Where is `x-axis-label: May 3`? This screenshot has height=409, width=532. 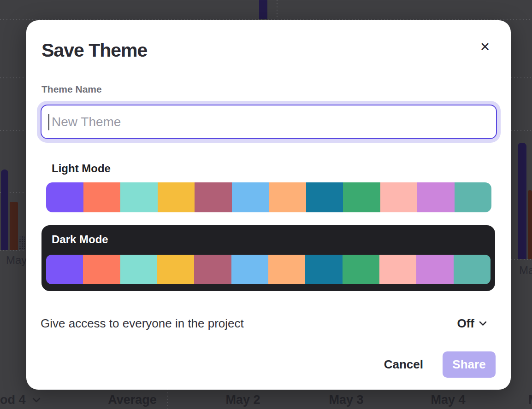 x-axis-label: May 3 is located at coordinates (346, 400).